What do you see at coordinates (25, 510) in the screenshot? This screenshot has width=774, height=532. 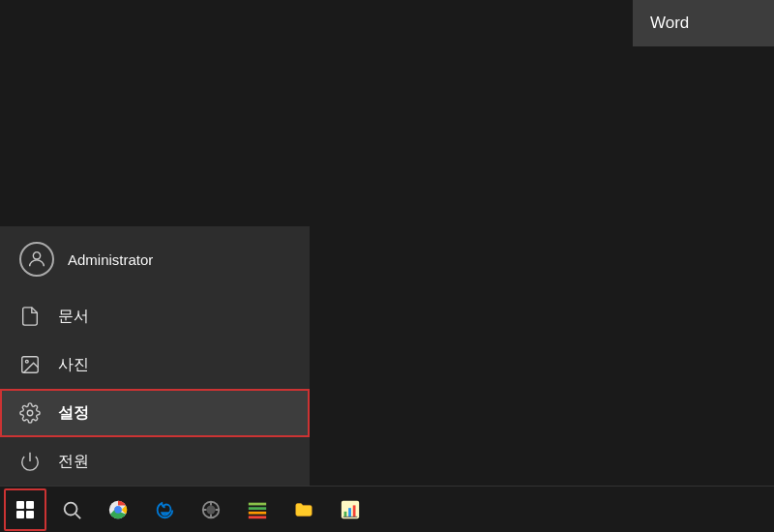 I see `start-button` at bounding box center [25, 510].